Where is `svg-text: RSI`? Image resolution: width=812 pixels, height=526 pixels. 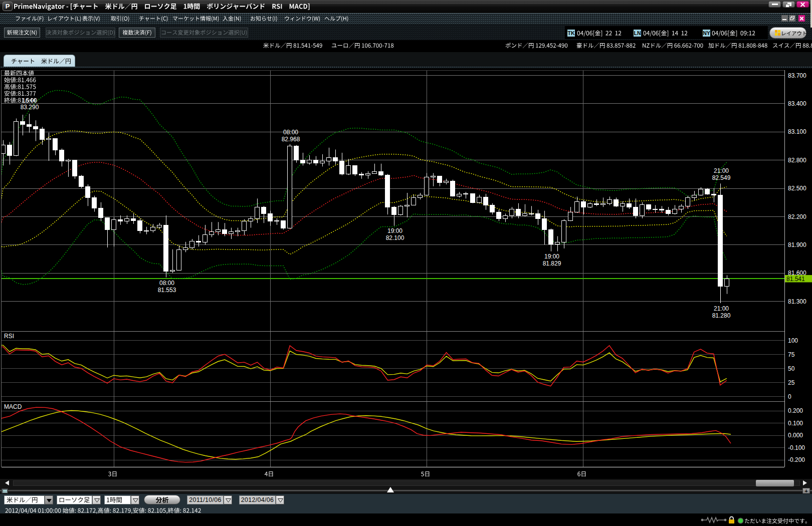
svg-text: RSI is located at coordinates (9, 336).